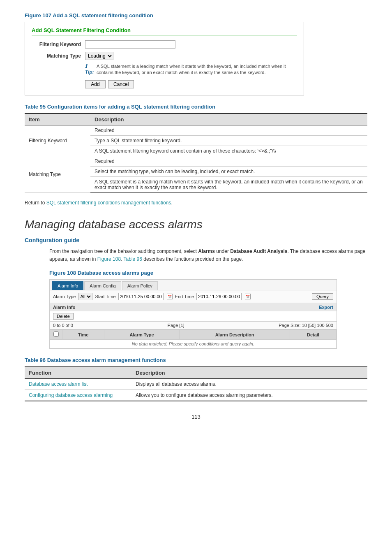 This screenshot has height=533, width=392. I want to click on configure-alarming-link: Configuring database access alarming, so click(71, 395).